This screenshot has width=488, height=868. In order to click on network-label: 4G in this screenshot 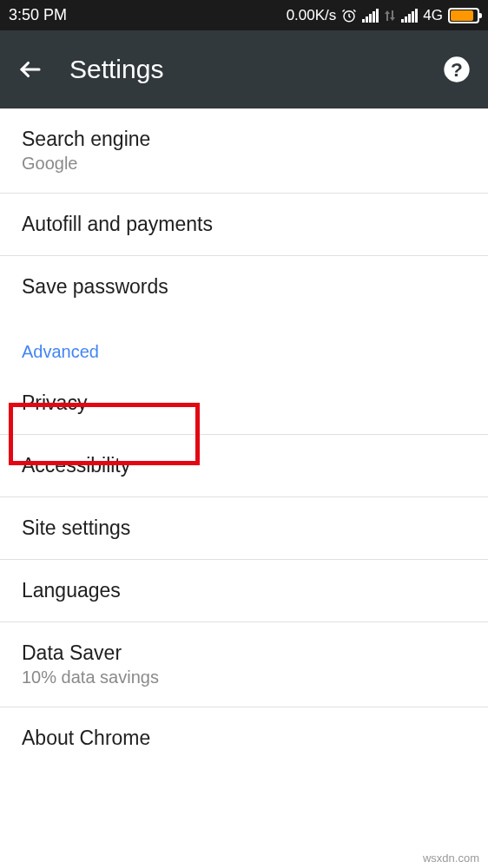, I will do `click(432, 16)`.